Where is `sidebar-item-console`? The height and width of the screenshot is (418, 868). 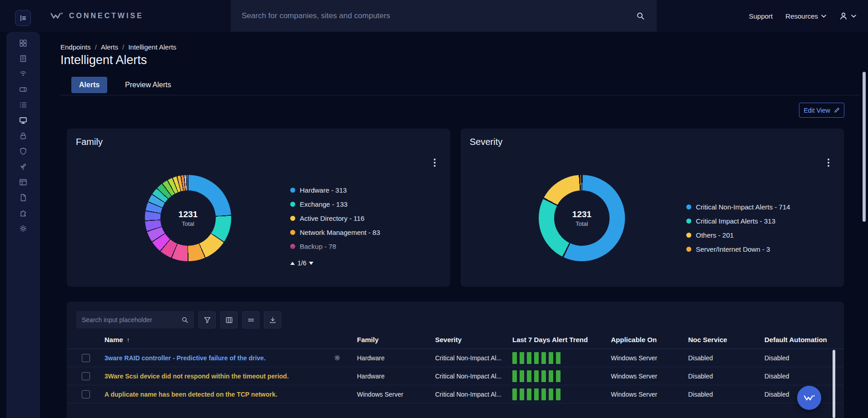 sidebar-item-console is located at coordinates (23, 182).